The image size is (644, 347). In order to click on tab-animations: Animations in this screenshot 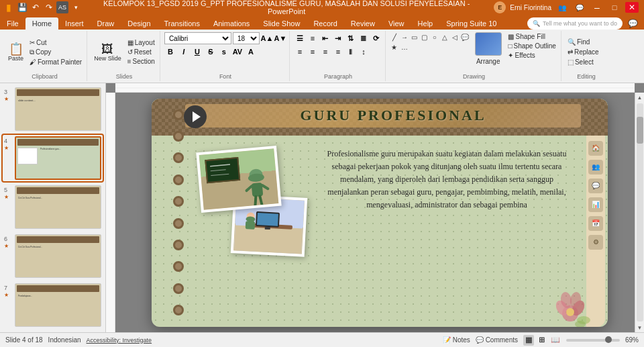, I will do `click(231, 23)`.